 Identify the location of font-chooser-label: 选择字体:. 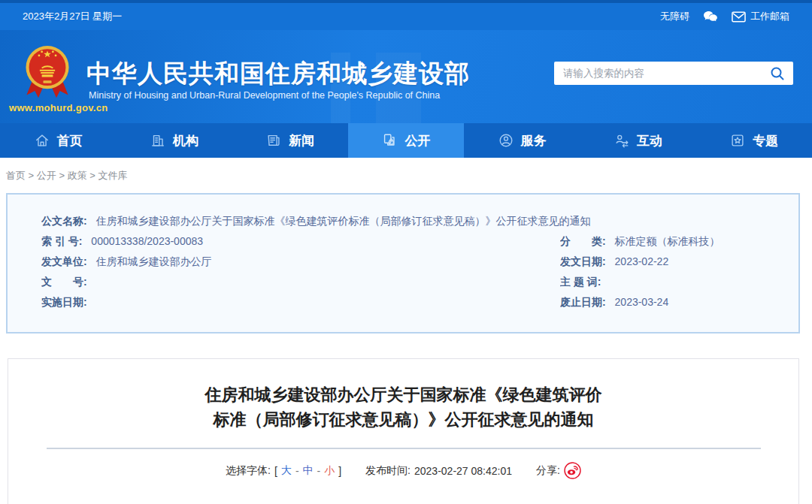
(248, 471).